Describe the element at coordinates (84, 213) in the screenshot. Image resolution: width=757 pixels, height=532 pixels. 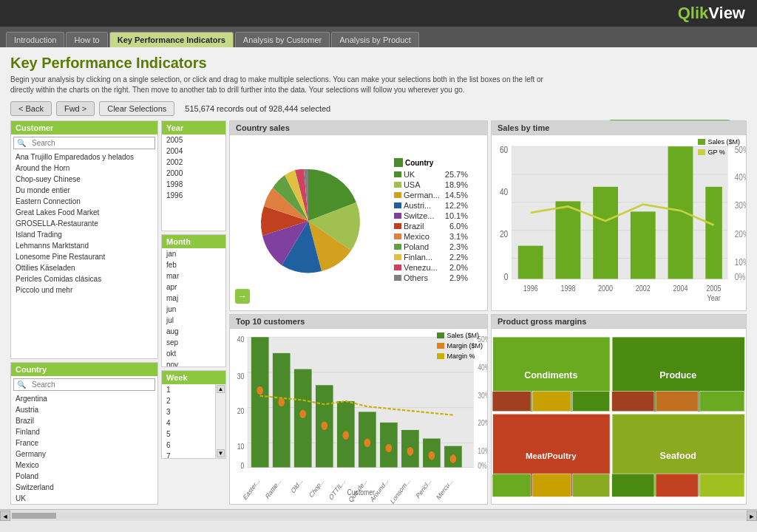
I see `list-item: Great Lakes Food Market` at that location.